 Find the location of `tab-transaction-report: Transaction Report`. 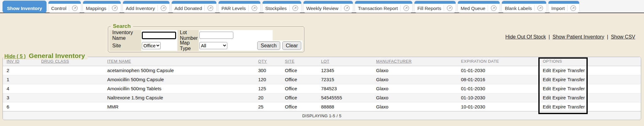

tab-transaction-report: Transaction Report is located at coordinates (384, 7).